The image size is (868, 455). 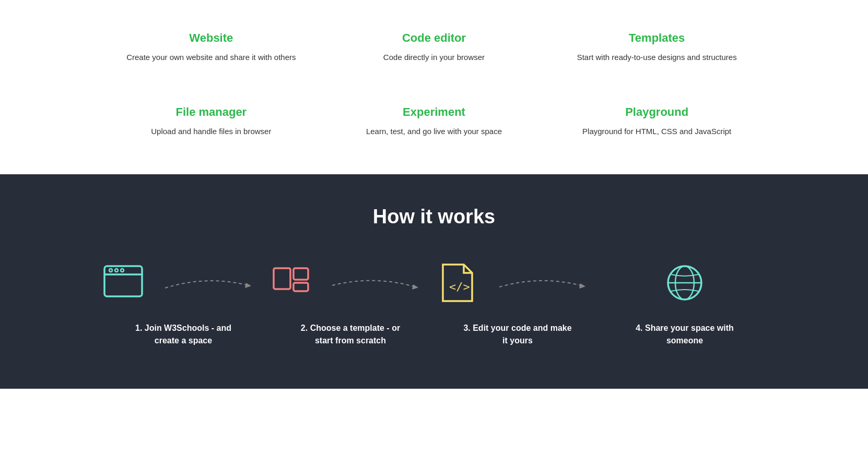 What do you see at coordinates (518, 283) in the screenshot?
I see `step-3-icon-row: </>` at bounding box center [518, 283].